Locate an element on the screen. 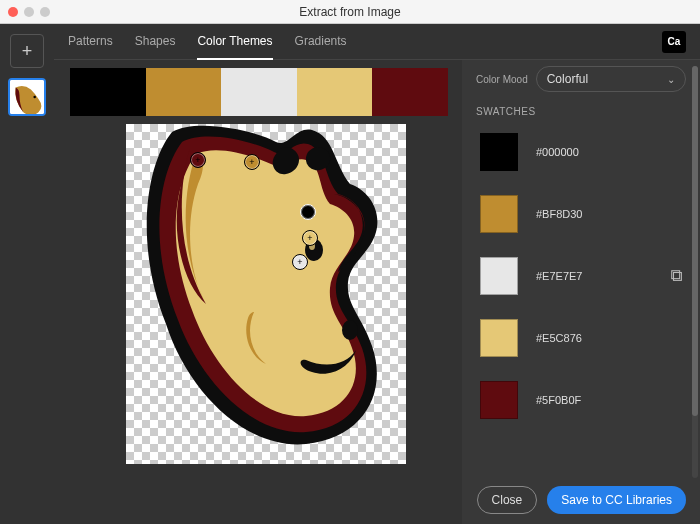 The height and width of the screenshot is (524, 700). swatch-row: #E7E7E7 is located at coordinates (581, 276).